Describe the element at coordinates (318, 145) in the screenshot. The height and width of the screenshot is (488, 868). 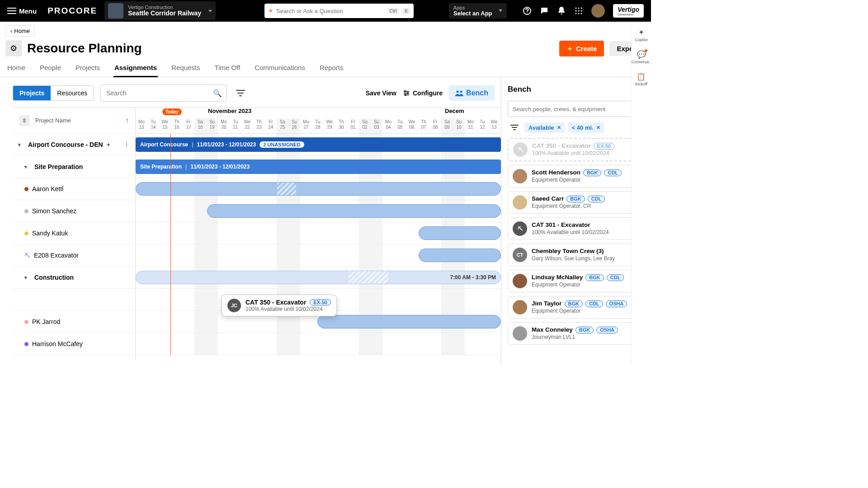
I see `project-bar: Airport Concourse|11/01/2023 - 12/01/202…` at that location.